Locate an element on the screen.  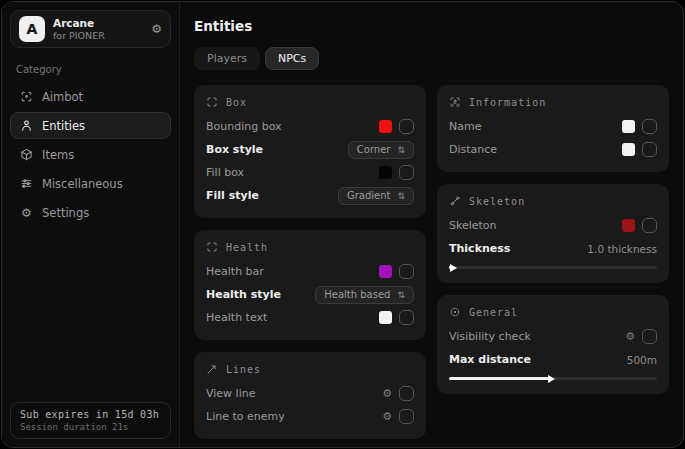
sidebar-item-label: Entities is located at coordinates (64, 126).